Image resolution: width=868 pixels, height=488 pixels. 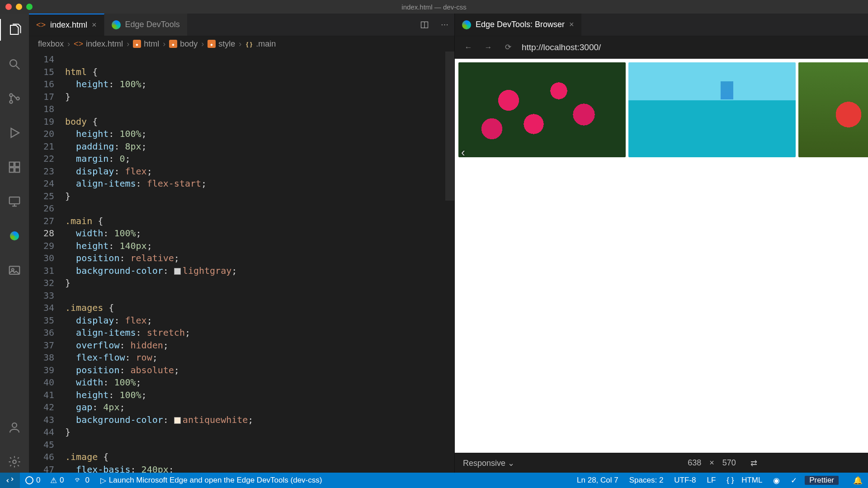 I want to click on explorer-icon, so click(x=14, y=30).